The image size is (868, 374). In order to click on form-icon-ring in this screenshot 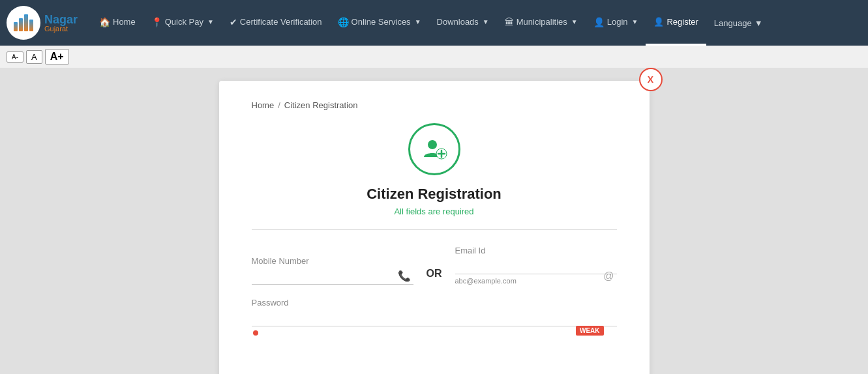, I will do `click(434, 149)`.